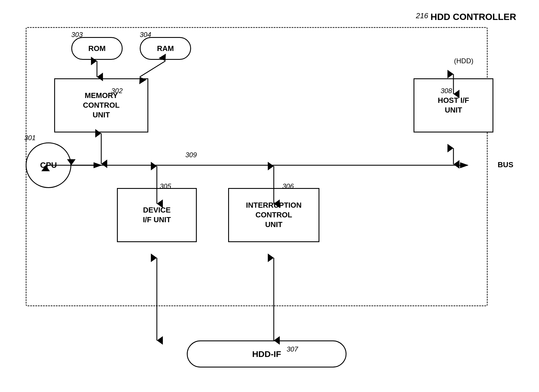  I want to click on device-box: DEVICEI/F UNIT, so click(157, 215).